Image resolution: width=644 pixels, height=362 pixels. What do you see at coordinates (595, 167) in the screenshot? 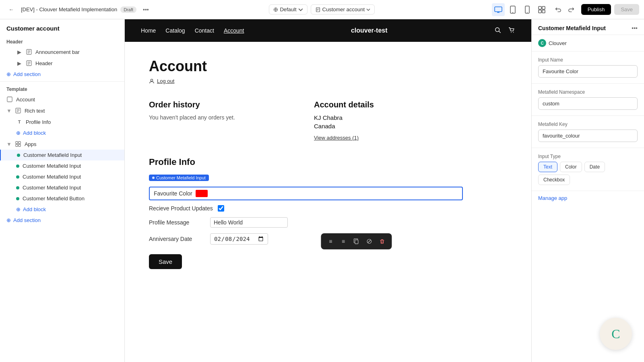
I see `type-date-btn: Date` at bounding box center [595, 167].